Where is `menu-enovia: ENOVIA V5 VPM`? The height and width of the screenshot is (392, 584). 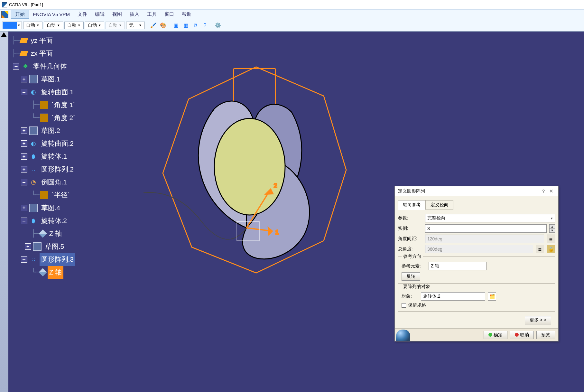 menu-enovia: ENOVIA V5 VPM is located at coordinates (51, 14).